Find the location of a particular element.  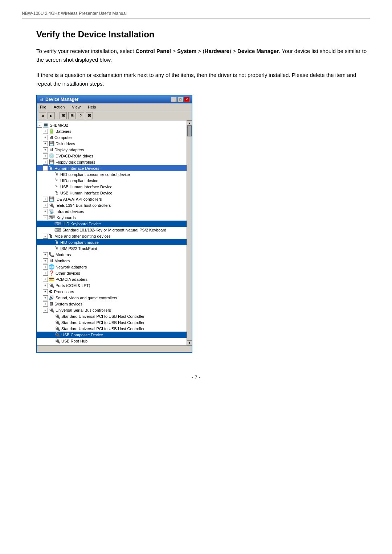

tree-item: +💾Disk drives is located at coordinates (112, 144).